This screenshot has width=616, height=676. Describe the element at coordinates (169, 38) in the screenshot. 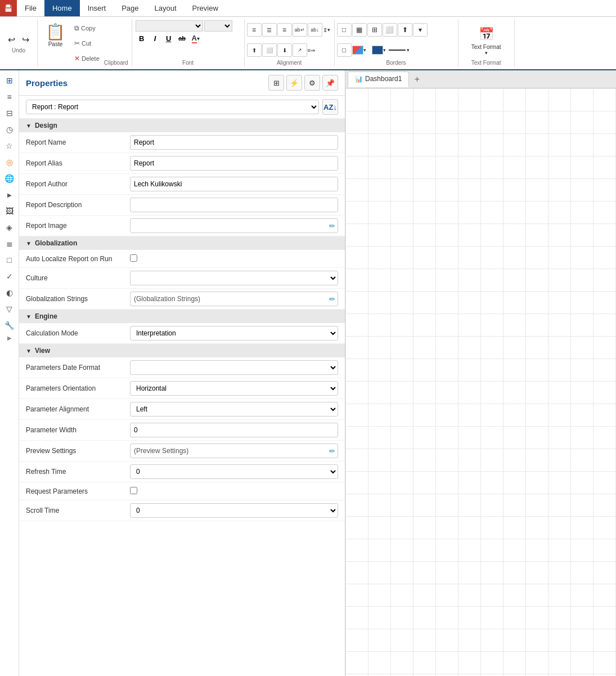

I see `underline-button: U` at that location.